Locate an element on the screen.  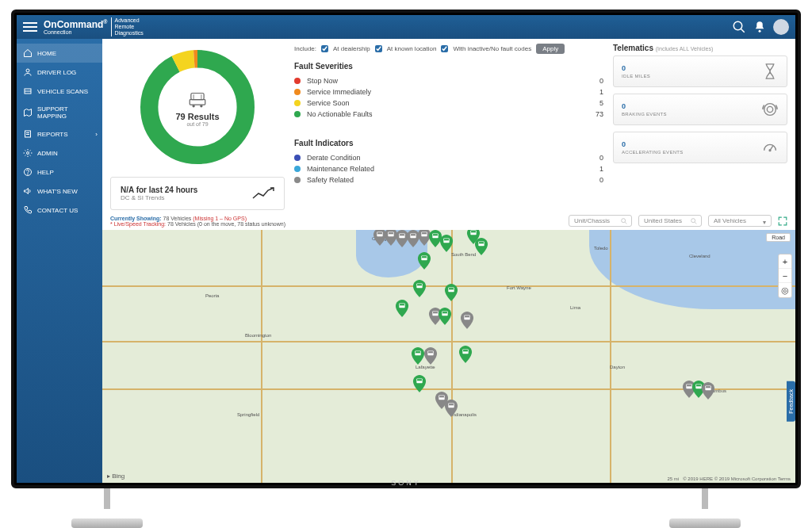
map-credits: 25 mi © 2019 HERE © 2019 Microsoft Corpo… is located at coordinates (730, 479).